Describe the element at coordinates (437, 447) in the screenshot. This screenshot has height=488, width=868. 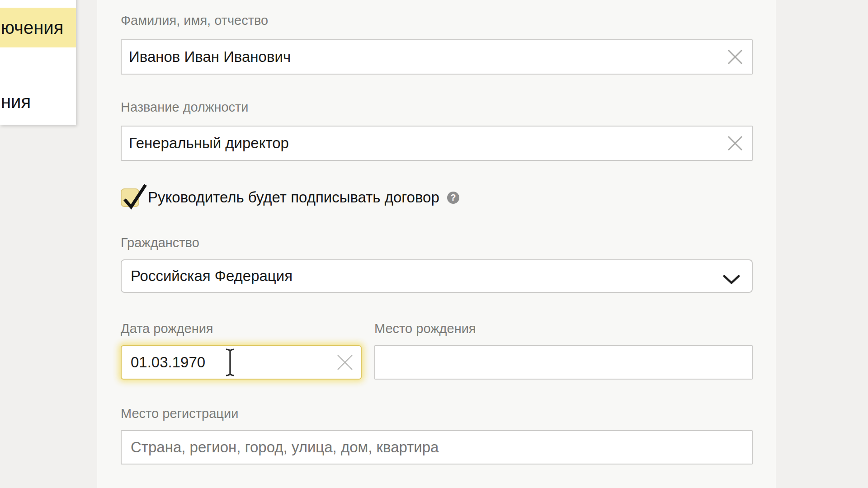
I see `registration-address-field-wrap` at that location.